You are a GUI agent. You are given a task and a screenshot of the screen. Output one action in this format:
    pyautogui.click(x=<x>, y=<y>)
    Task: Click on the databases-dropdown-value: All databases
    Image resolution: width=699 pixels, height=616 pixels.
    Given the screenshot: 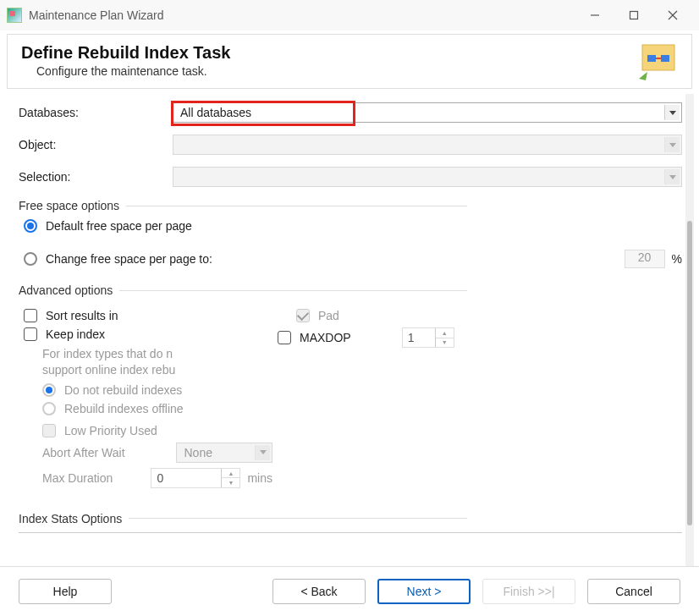 What is the action you would take?
    pyautogui.click(x=216, y=113)
    